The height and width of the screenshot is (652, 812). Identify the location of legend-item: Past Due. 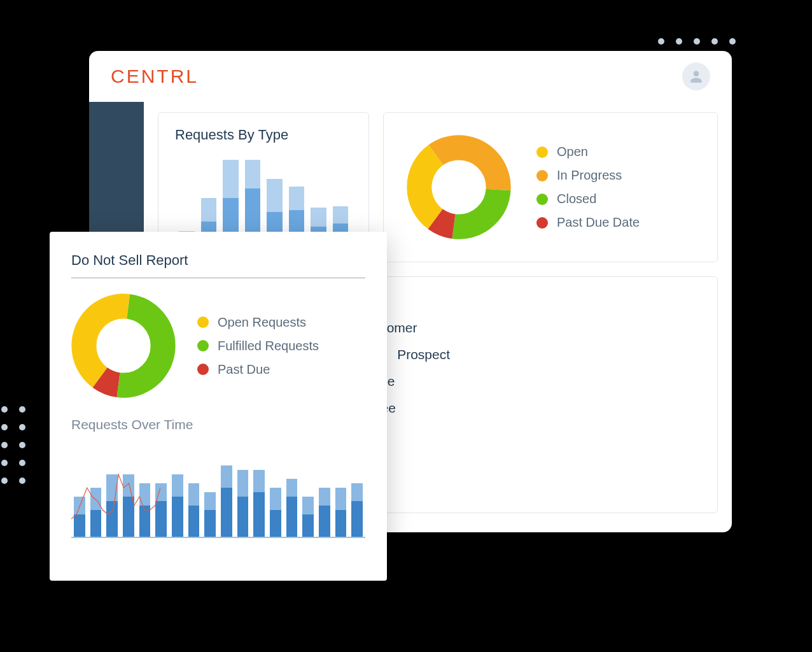
(258, 369).